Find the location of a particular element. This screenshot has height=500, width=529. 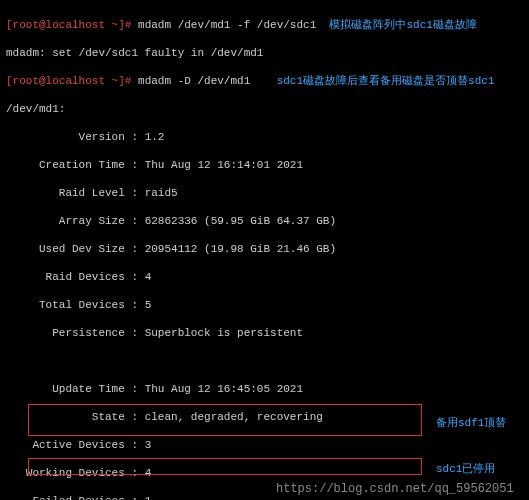

cmd2: mdadm -D /dev/md1 is located at coordinates (194, 81).